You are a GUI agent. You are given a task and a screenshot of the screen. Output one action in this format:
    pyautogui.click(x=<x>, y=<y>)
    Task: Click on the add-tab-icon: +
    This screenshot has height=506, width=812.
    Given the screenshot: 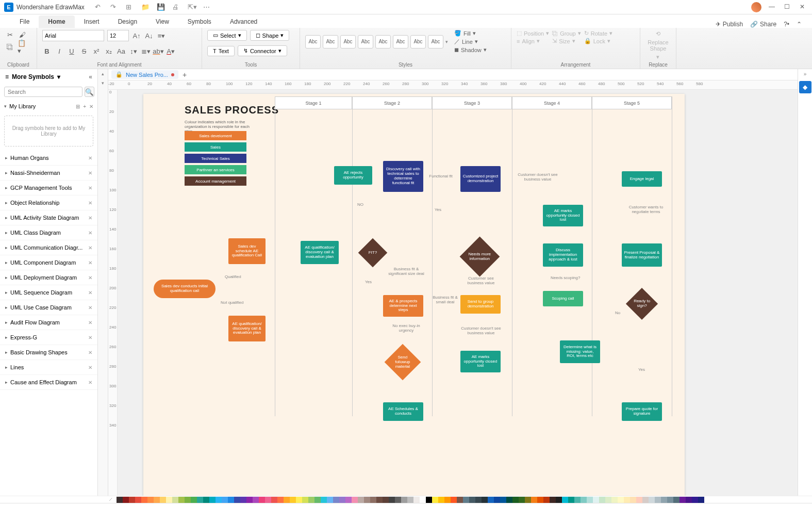 What is the action you would take?
    pyautogui.click(x=185, y=75)
    